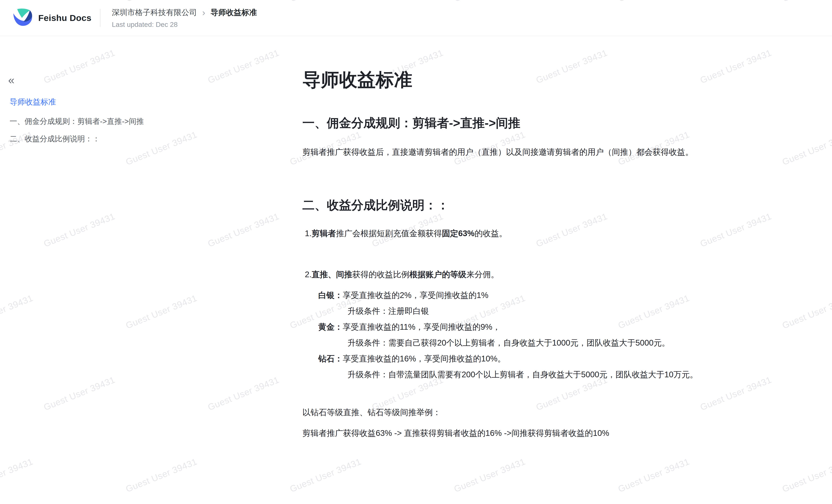 Image resolution: width=832 pixels, height=504 pixels. I want to click on doc-text-run: 黄金：, so click(331, 327).